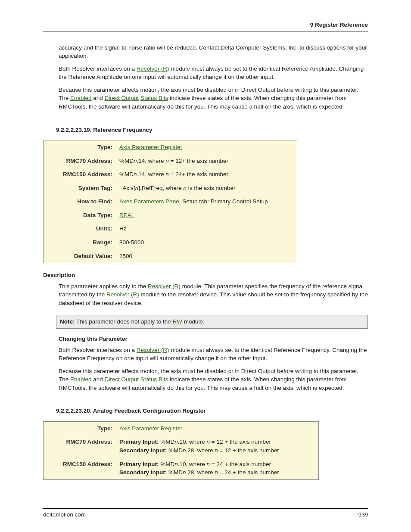 Image resolution: width=411 pixels, height=532 pixels. What do you see at coordinates (213, 98) in the screenshot?
I see `intro-para-3: Because this parameter affects motion, t…` at bounding box center [213, 98].